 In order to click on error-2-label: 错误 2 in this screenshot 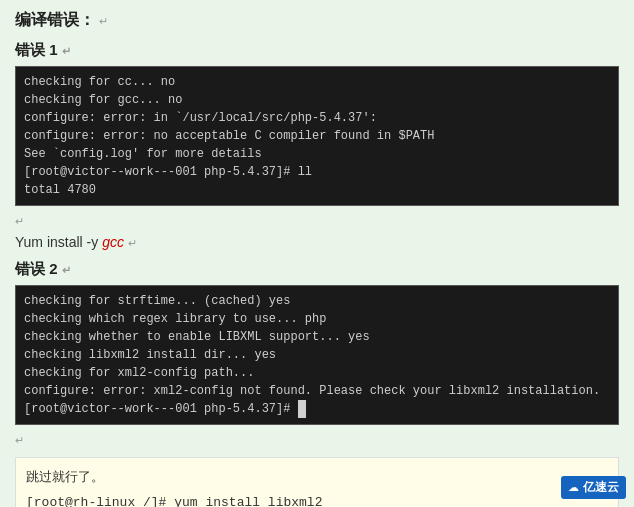, I will do `click(36, 268)`.